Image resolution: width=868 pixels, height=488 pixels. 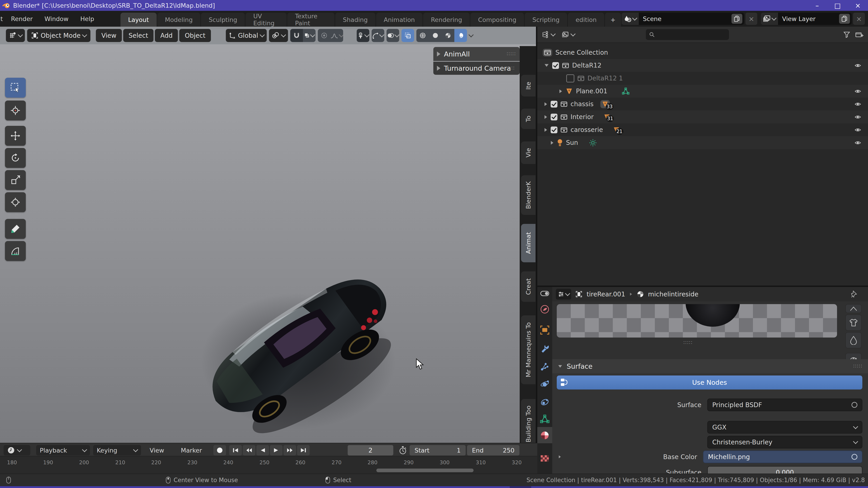 What do you see at coordinates (476, 68) in the screenshot?
I see `panel-turnaround-camera: Turnaround Camera ··········` at bounding box center [476, 68].